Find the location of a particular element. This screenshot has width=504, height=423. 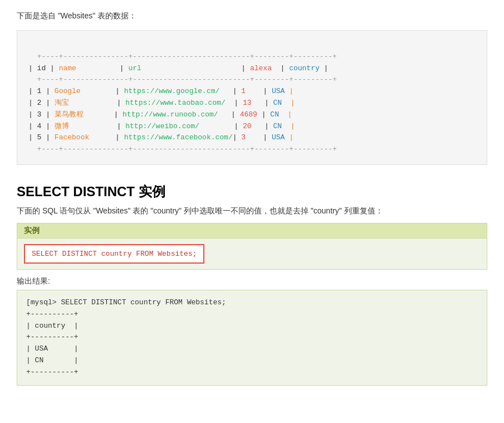

output-line-1: [mysql> SELECT DISTINCT country FROM Web… is located at coordinates (126, 302).